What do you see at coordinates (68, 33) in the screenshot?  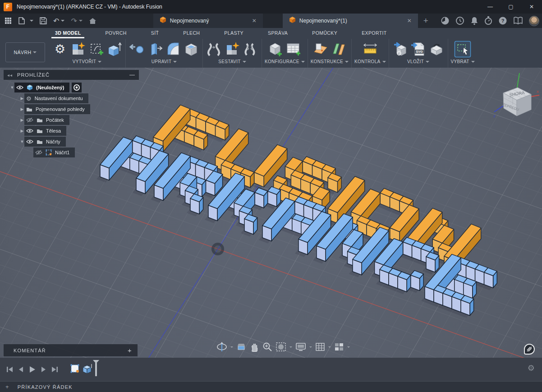 I see `ribbon-tab-3d-model: 3D MODEL` at bounding box center [68, 33].